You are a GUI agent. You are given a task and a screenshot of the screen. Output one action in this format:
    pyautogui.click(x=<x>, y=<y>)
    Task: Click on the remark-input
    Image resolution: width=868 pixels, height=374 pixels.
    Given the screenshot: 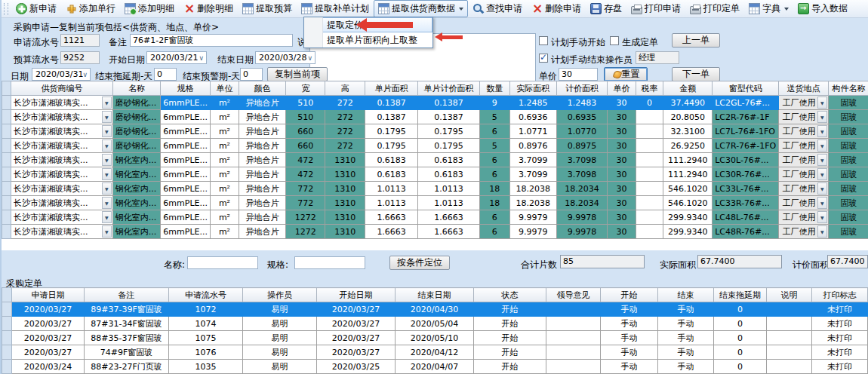 What is the action you would take?
    pyautogui.click(x=211, y=41)
    